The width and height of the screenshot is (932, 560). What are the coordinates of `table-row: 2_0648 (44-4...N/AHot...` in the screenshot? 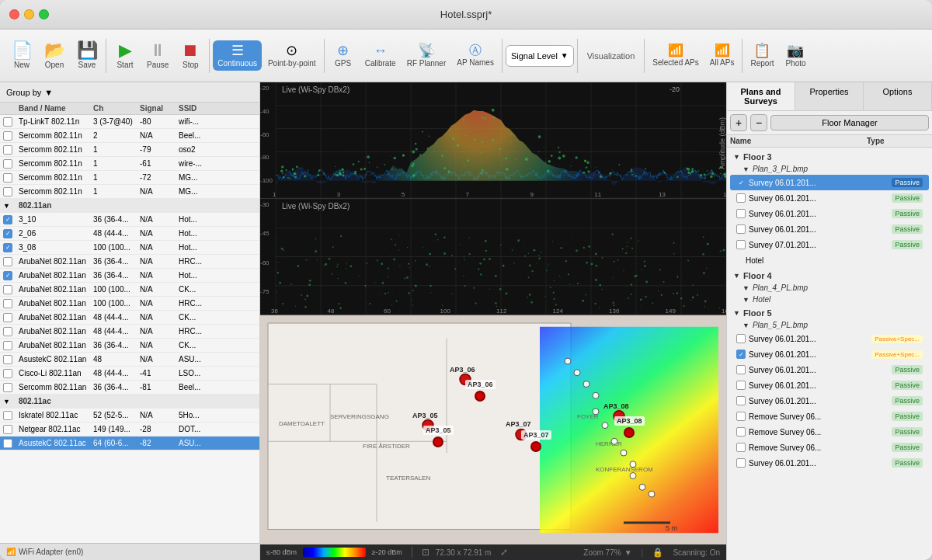 It's located at (130, 234).